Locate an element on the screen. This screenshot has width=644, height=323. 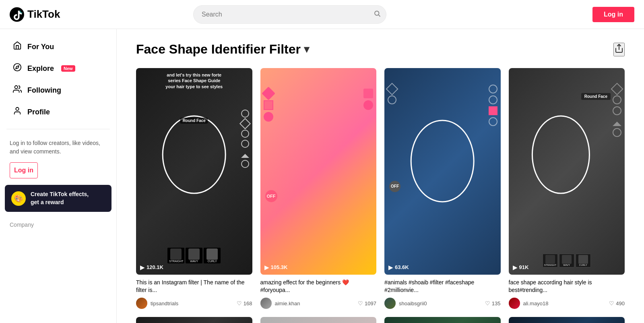
sidebar-item-profile: Profile is located at coordinates (58, 112).